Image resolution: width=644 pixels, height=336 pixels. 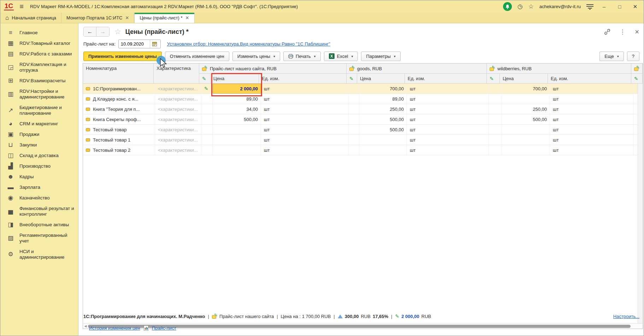 I want to click on sidebar-item-8: ▣Продажи, so click(x=39, y=134).